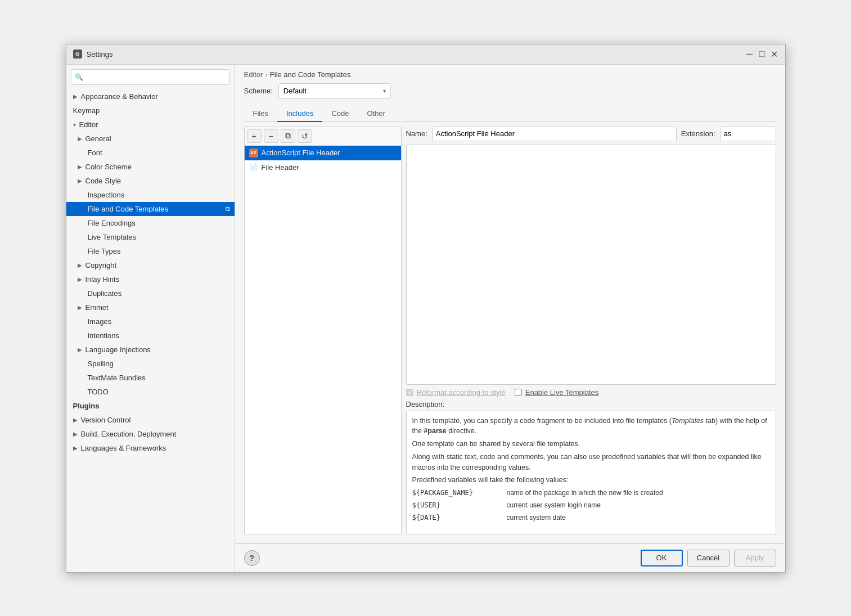  I want to click on variable-name: ${PACKAGE_NAME}, so click(457, 493).